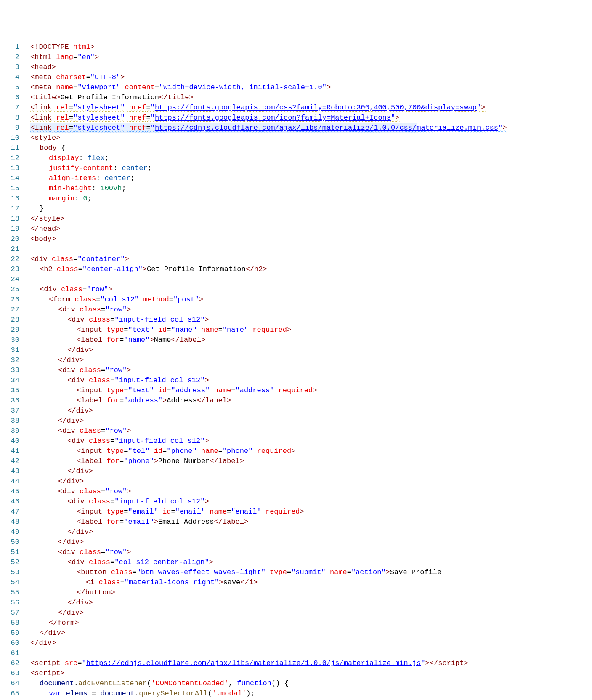  I want to click on url-link: https://fonts.googleapis.com/css?family=…, so click(316, 108).